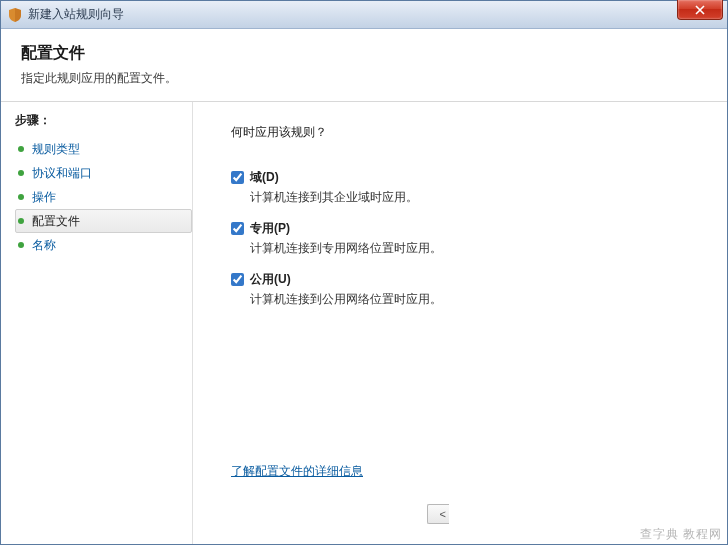 The width and height of the screenshot is (728, 545). What do you see at coordinates (104, 120) in the screenshot?
I see `steps-heading: 步骤：` at bounding box center [104, 120].